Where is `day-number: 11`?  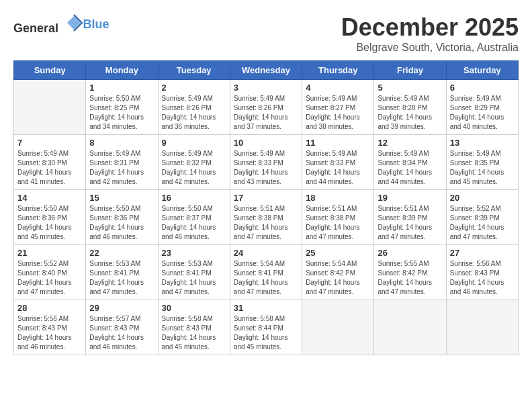 day-number: 11 is located at coordinates (338, 142).